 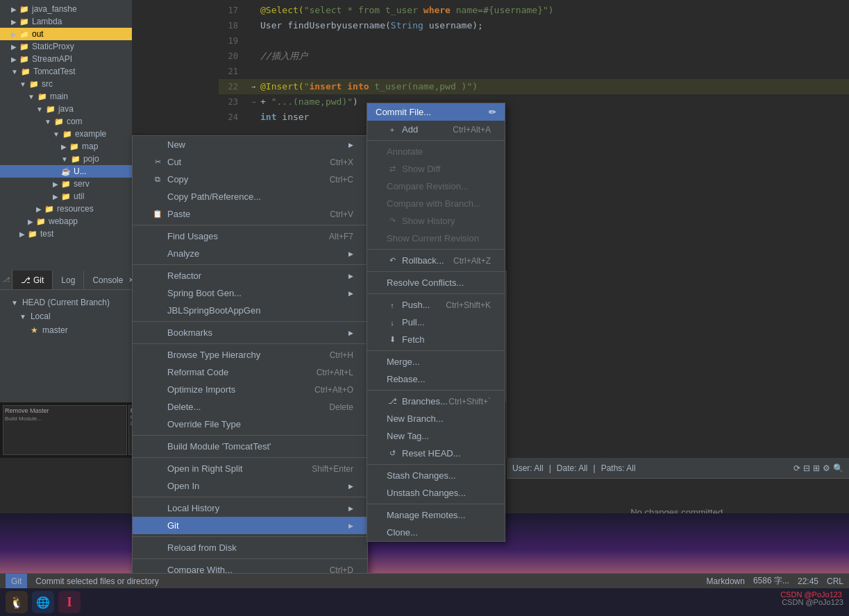 I want to click on git-submenu-add: + Add Ctrl+Alt+A, so click(x=436, y=129).